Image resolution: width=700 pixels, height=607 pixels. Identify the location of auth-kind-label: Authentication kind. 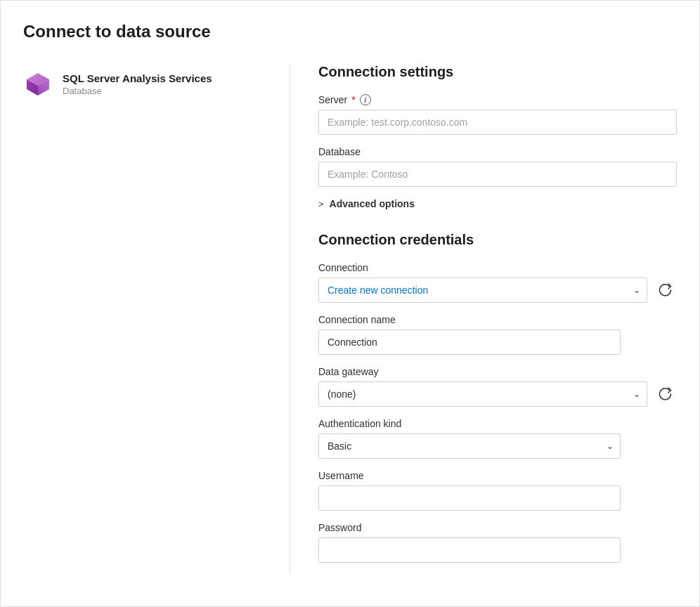
(498, 424).